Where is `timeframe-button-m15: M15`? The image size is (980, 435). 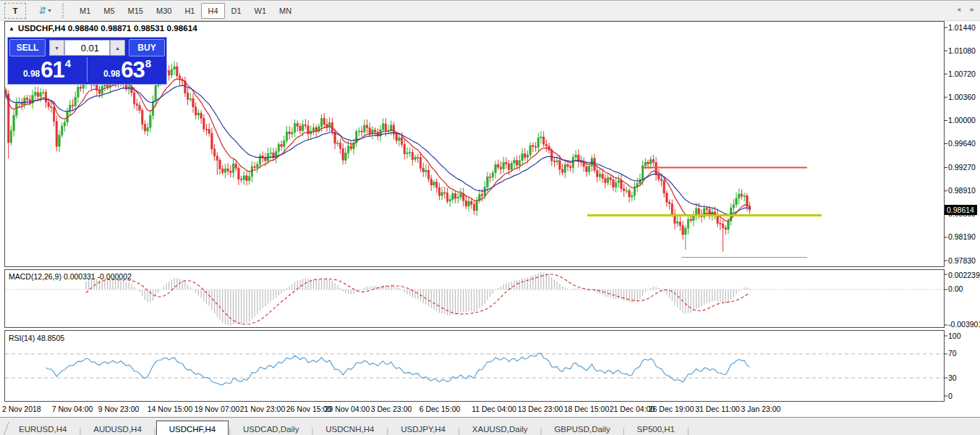 timeframe-button-m15: M15 is located at coordinates (136, 11).